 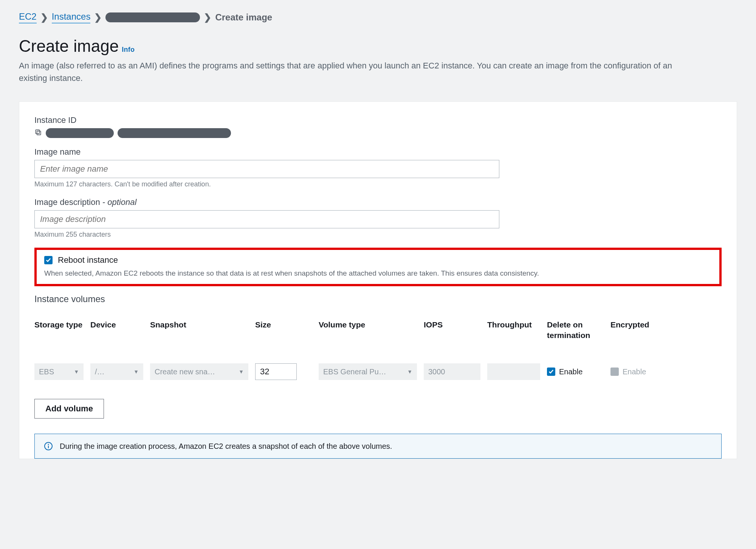 What do you see at coordinates (88, 260) in the screenshot?
I see `reboot-instance-label: Reboot instance` at bounding box center [88, 260].